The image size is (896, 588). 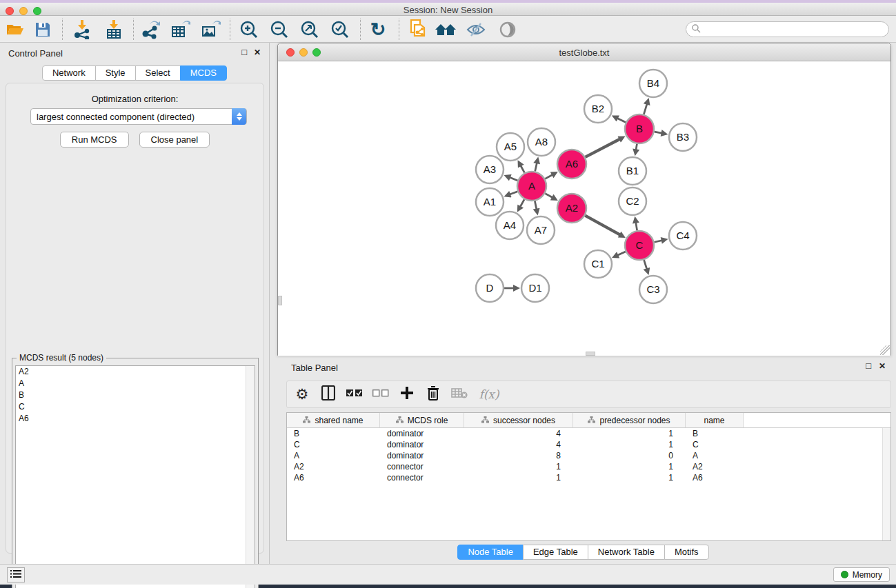 What do you see at coordinates (589, 467) in the screenshot?
I see `table-row: A2connector11A2` at bounding box center [589, 467].